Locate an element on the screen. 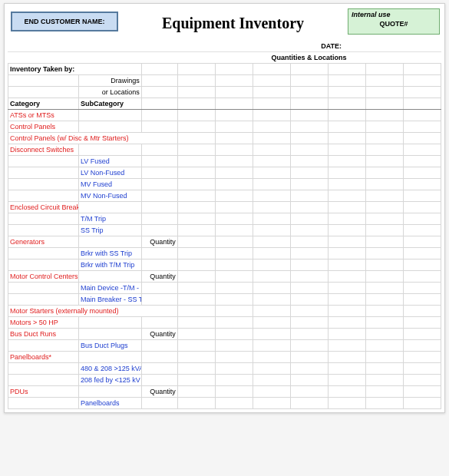 This screenshot has width=449, height=476. table-row: LV Non-Fused is located at coordinates (225, 174).